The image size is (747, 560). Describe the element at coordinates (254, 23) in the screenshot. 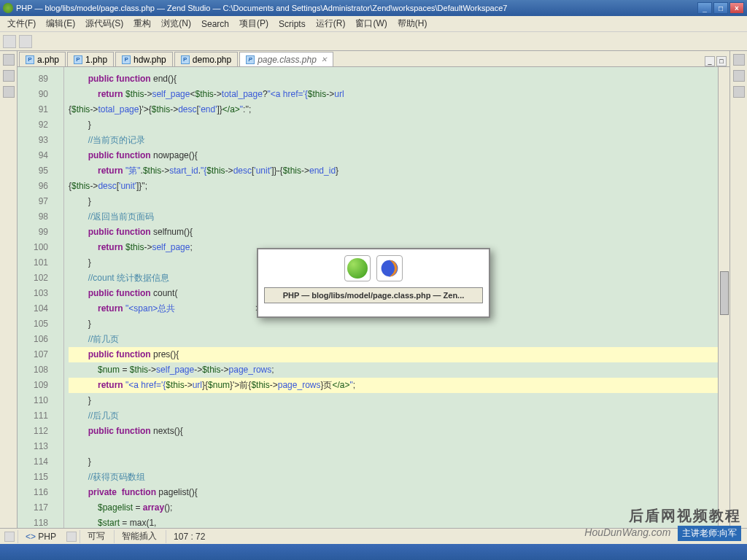

I see `menu-item: 项目(P)` at that location.